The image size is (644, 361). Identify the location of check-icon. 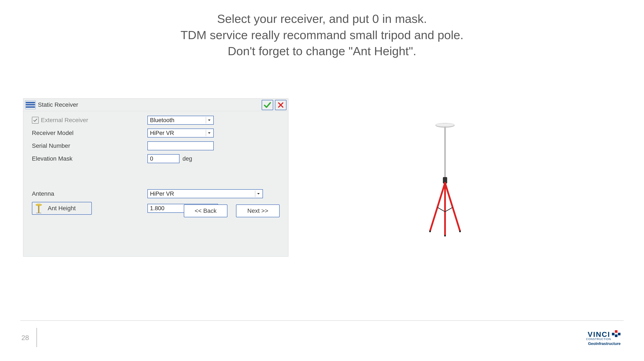
(268, 105).